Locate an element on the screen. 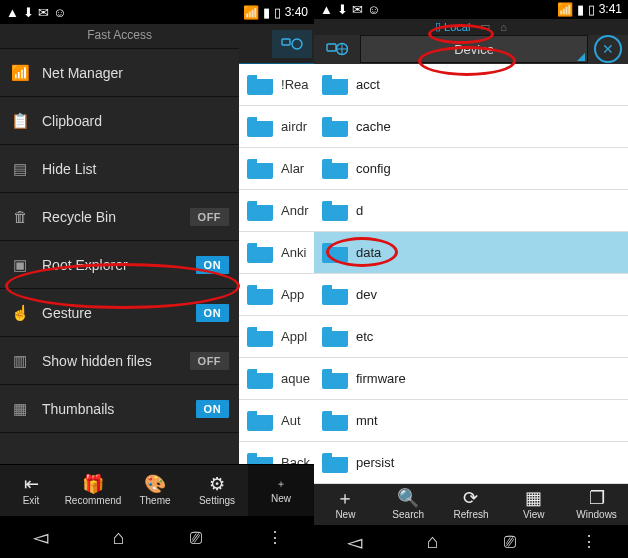 Image resolution: width=628 pixels, height=558 pixels. tab-label: Local is located at coordinates (457, 27).